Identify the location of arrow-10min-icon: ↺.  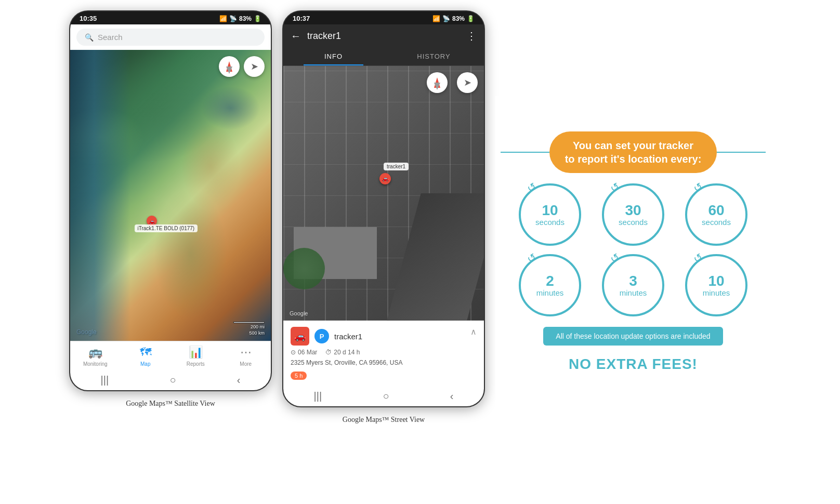
(698, 258).